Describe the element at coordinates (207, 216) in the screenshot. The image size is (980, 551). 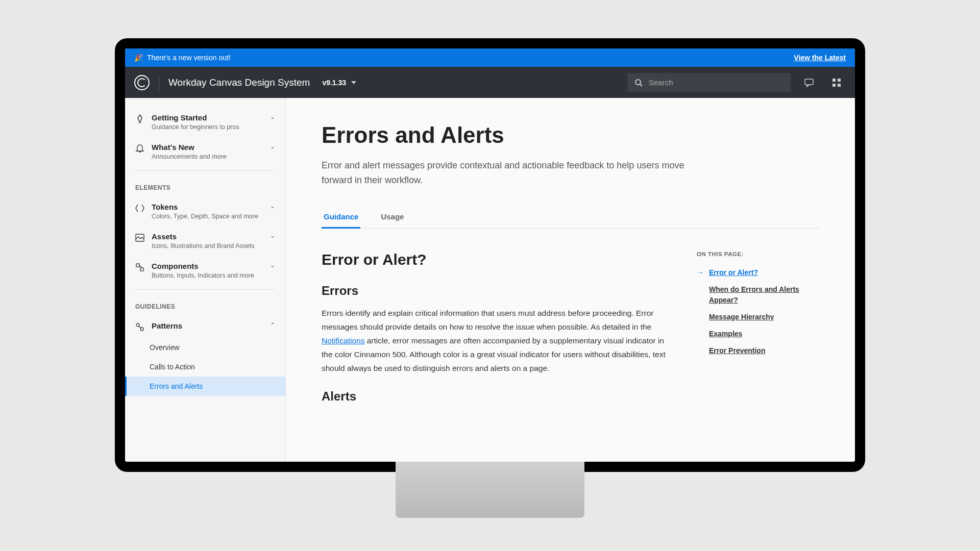
I see `nav-desc: Colors, Type, Depth, Space and more` at that location.